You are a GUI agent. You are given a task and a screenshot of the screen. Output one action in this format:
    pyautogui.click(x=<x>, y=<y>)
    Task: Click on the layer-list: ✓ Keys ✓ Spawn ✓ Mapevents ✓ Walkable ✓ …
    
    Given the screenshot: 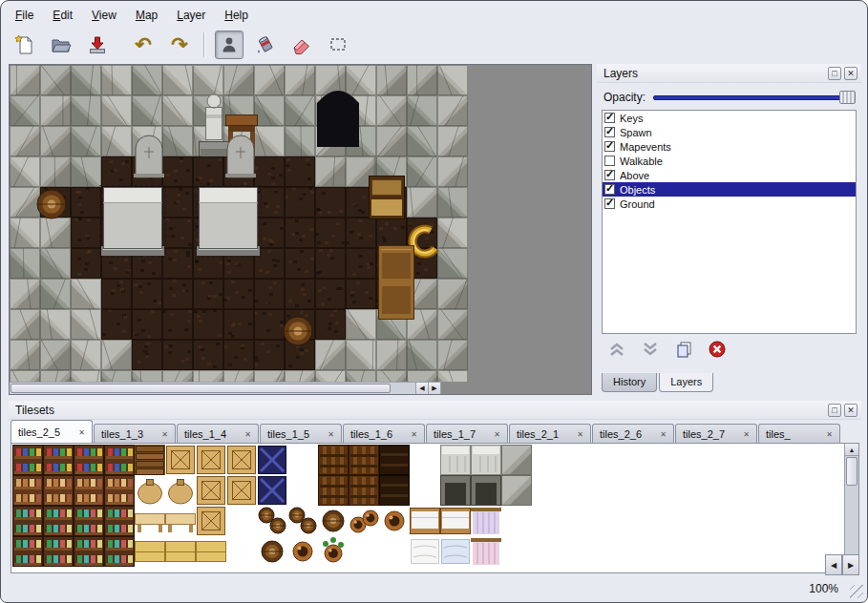 What is the action you would take?
    pyautogui.click(x=730, y=221)
    